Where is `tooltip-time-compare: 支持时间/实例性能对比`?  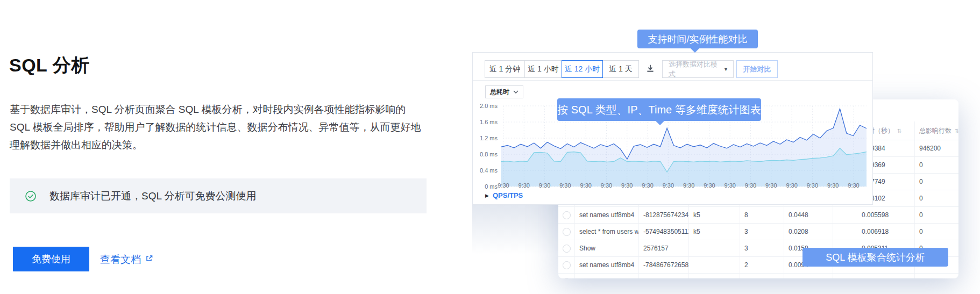 tooltip-time-compare: 支持时间/实例性能对比 is located at coordinates (698, 39).